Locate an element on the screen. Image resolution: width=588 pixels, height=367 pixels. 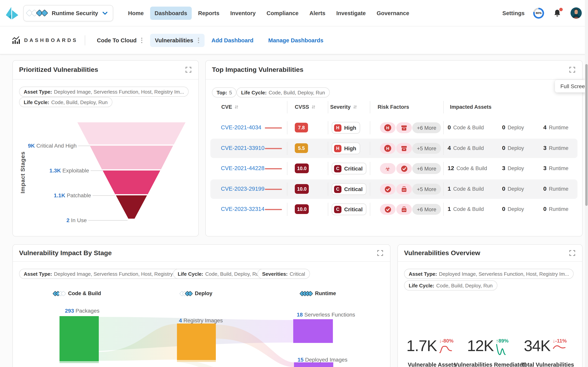
nav-item-reports: Reports is located at coordinates (209, 13).